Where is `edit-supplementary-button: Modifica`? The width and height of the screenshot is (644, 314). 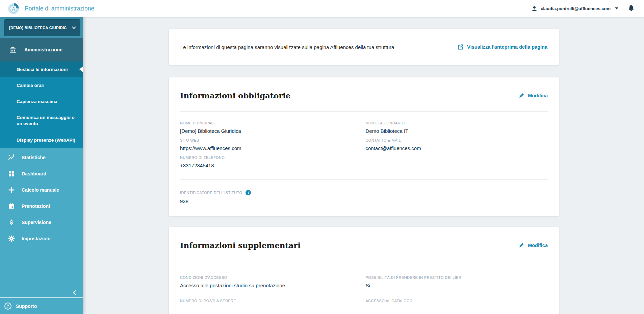
edit-supplementary-button: Modifica is located at coordinates (533, 245).